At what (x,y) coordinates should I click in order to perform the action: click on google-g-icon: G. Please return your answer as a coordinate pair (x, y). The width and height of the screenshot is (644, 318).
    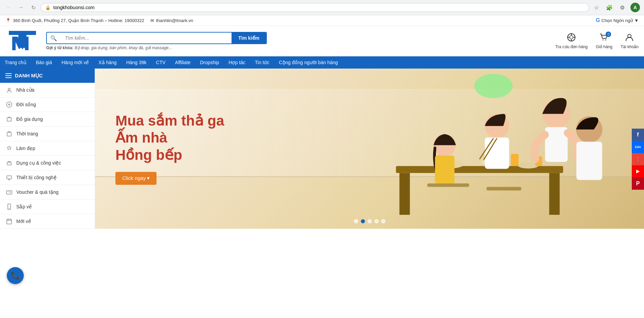
    Looking at the image, I should click on (598, 20).